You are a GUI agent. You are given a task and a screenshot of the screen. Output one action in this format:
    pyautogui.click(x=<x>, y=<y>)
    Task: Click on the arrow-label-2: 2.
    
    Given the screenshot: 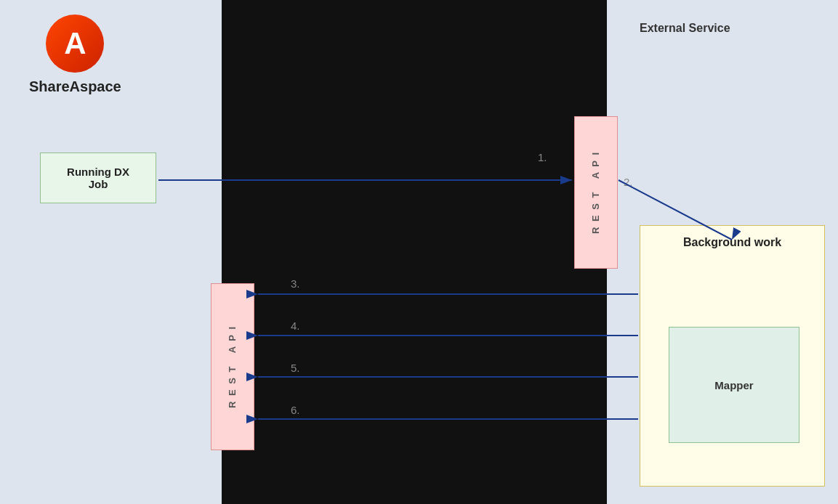 What is the action you would take?
    pyautogui.click(x=628, y=182)
    